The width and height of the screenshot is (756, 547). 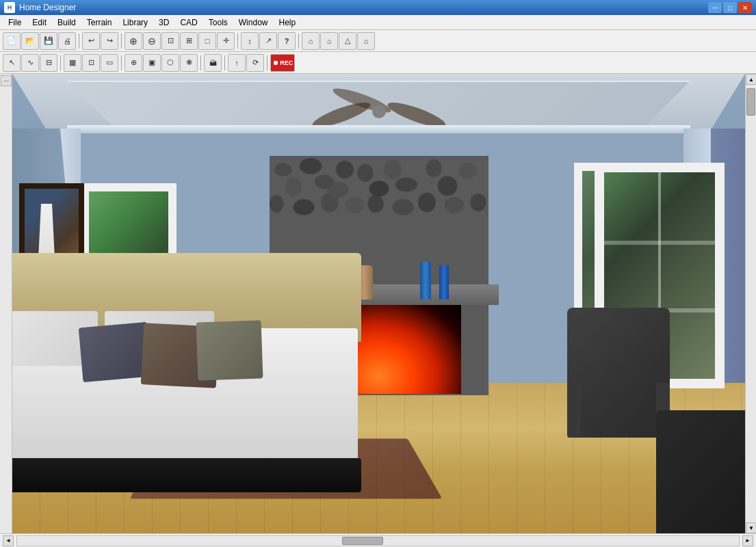 I want to click on toolbar-tools: ↖ ∿ ⊟ ▦ ⊡ ▭ ⊕ ▣ ⬡ ❋ 🏔 ↑ ⟳ ⏺ REC, so click(x=378, y=63).